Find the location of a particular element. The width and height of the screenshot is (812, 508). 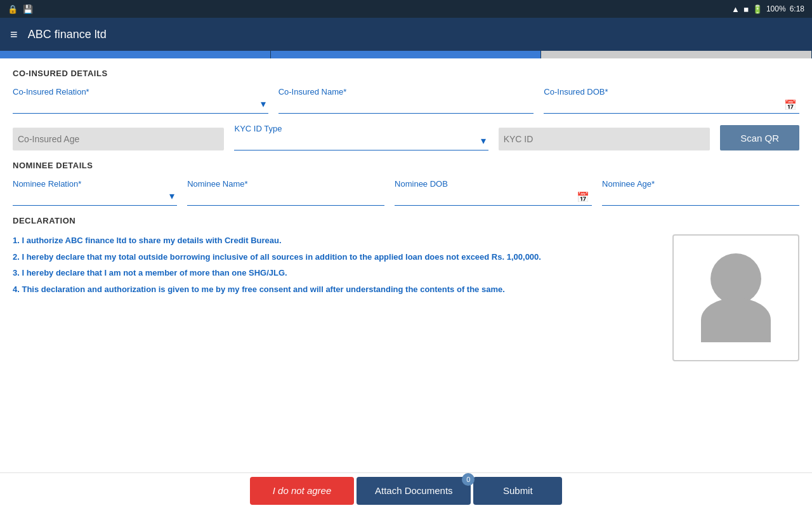

hamburger-menu: ≡ is located at coordinates (14, 34).